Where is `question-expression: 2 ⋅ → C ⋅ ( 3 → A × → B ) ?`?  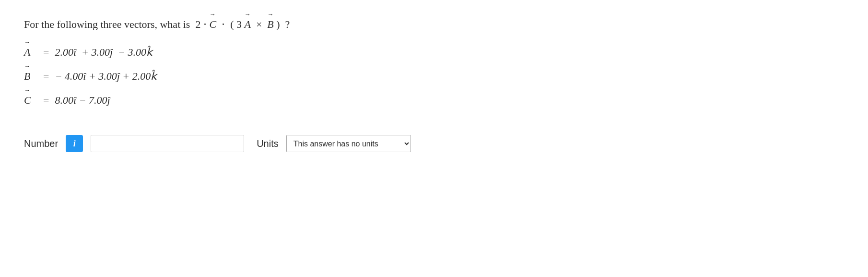
question-expression: 2 ⋅ → C ⋅ ( 3 → A × → B ) ? is located at coordinates (241, 24).